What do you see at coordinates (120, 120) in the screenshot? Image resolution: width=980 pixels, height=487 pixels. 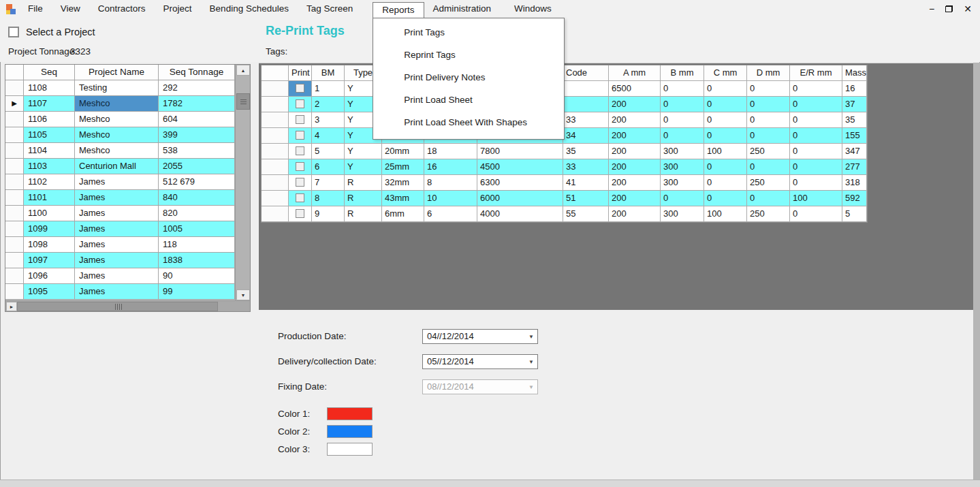 I see `project-row: 1106Meshco604` at bounding box center [120, 120].